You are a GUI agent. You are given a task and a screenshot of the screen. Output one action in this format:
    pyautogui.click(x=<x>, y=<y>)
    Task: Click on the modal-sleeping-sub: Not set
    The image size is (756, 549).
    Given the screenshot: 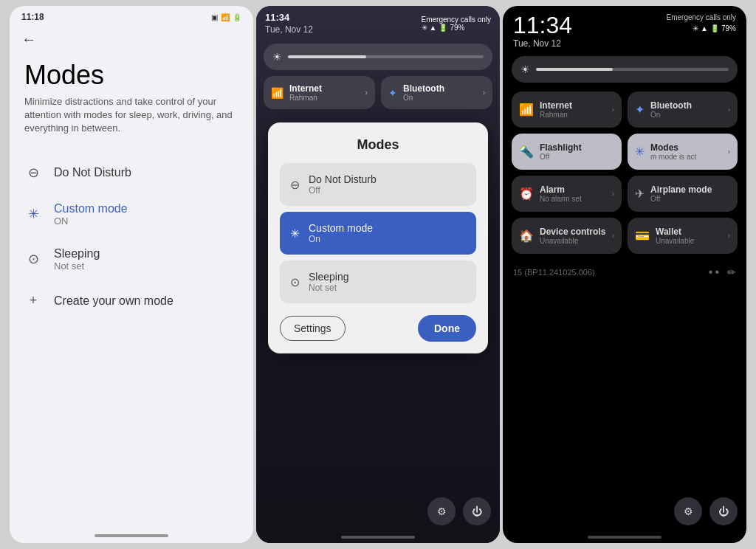 What is the action you would take?
    pyautogui.click(x=329, y=288)
    